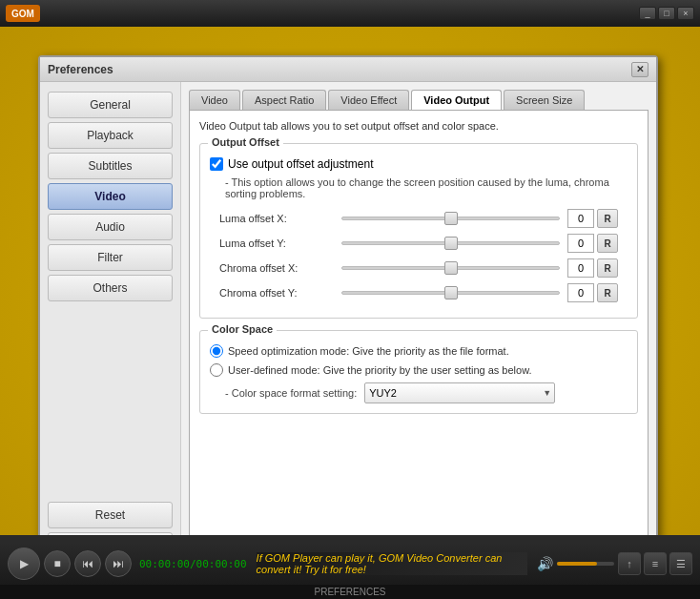 This screenshot has width=700, height=599. What do you see at coordinates (667, 13) in the screenshot?
I see `window-controls: _ □ ×` at bounding box center [667, 13].